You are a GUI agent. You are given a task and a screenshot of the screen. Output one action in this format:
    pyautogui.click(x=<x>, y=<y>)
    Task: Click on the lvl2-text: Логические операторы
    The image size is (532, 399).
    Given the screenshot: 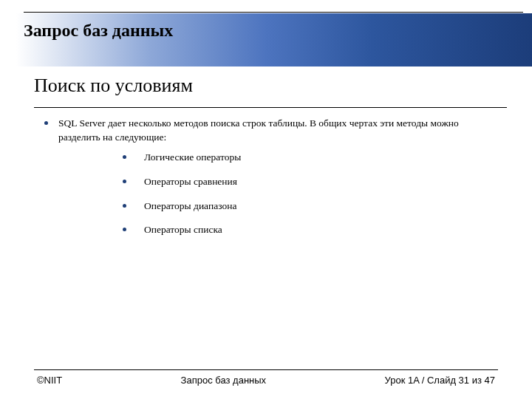 What is the action you would take?
    pyautogui.click(x=192, y=158)
    